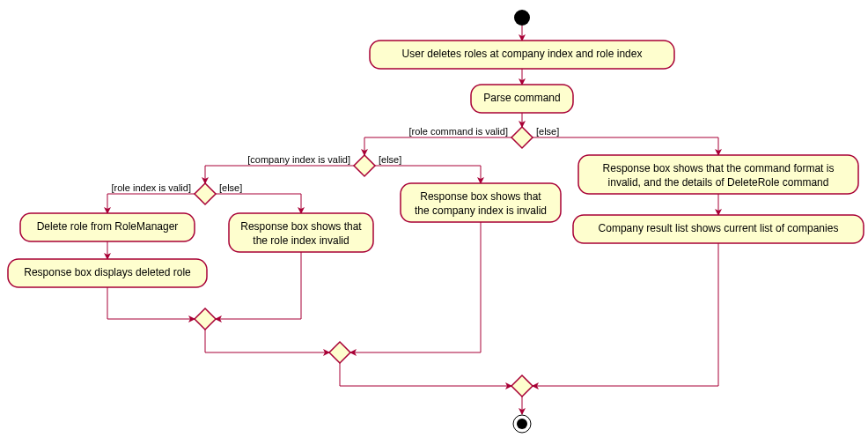 The width and height of the screenshot is (868, 445). Describe the element at coordinates (107, 226) in the screenshot. I see `action-label: Delete role from RoleManager` at that location.